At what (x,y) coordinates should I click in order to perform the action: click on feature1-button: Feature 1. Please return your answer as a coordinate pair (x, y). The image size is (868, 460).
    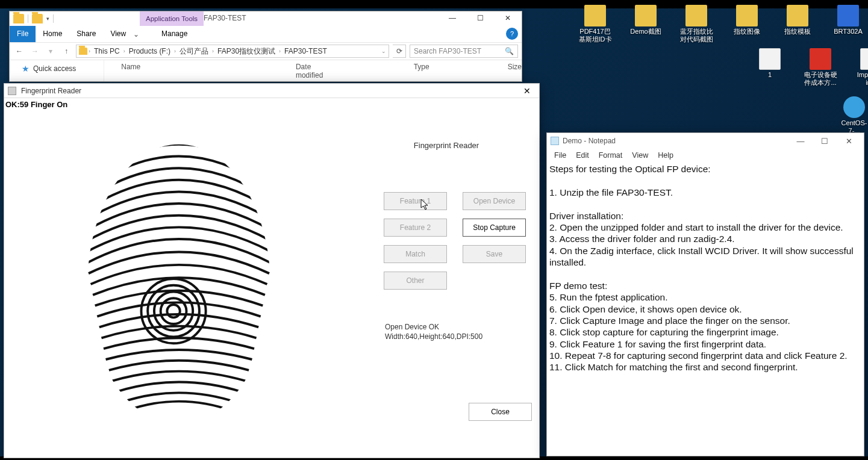
    Looking at the image, I should click on (416, 201).